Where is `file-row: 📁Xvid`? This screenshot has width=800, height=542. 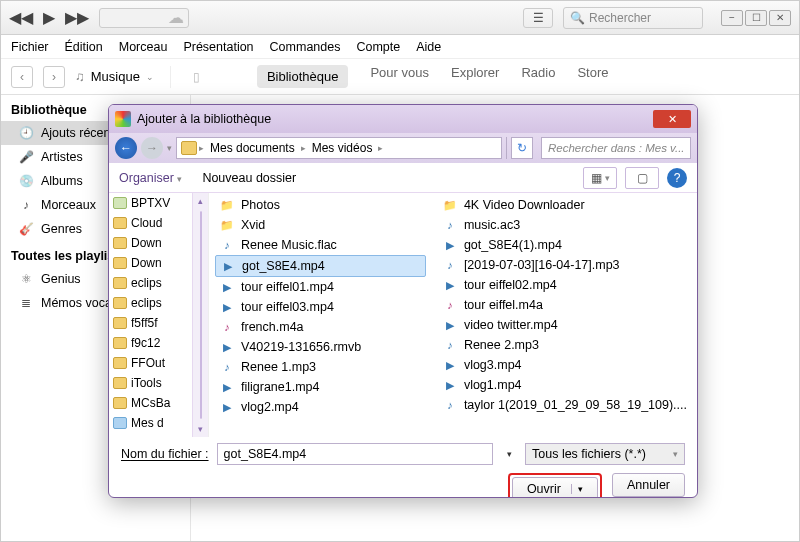 file-row: 📁Xvid is located at coordinates (320, 225).